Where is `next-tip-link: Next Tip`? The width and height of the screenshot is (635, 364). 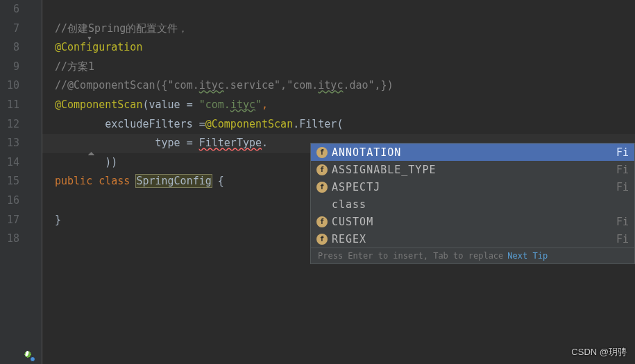 next-tip-link: Next Tip is located at coordinates (527, 256).